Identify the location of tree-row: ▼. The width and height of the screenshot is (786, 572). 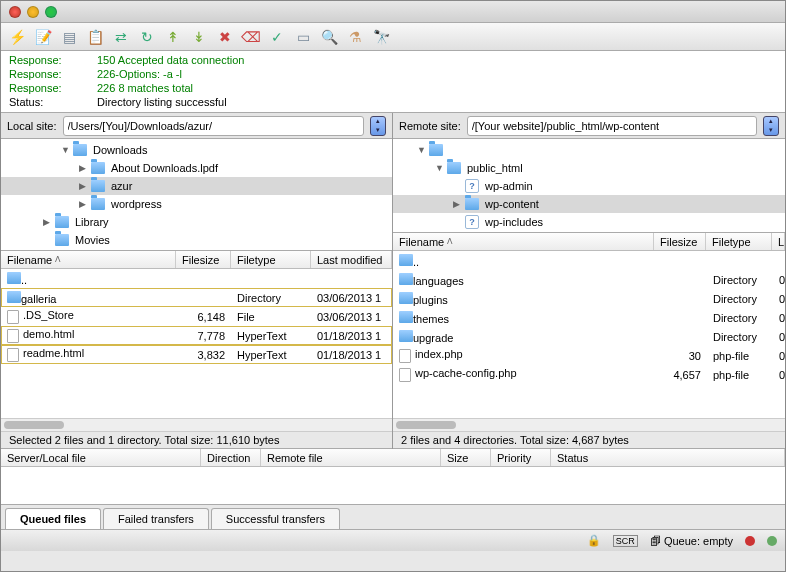
(589, 150).